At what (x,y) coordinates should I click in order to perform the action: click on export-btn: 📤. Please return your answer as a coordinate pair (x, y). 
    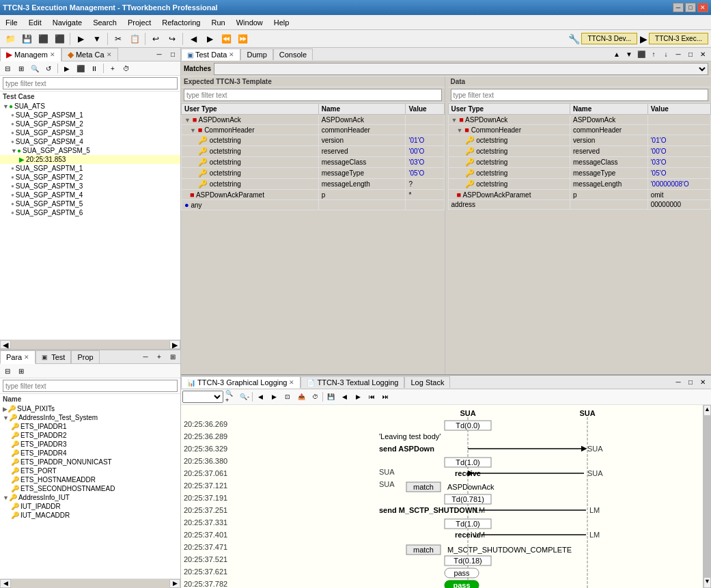
    Looking at the image, I should click on (301, 397).